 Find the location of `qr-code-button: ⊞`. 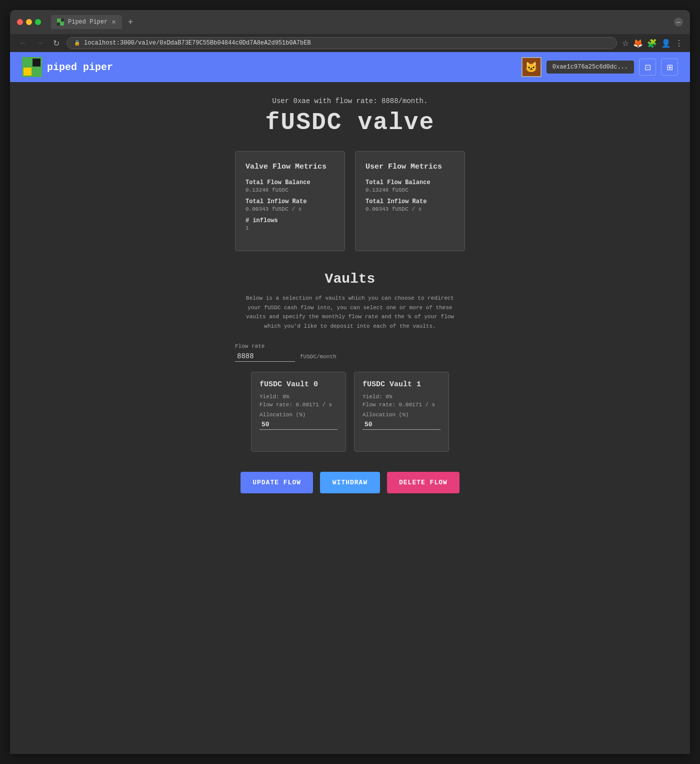

qr-code-button: ⊞ is located at coordinates (670, 67).